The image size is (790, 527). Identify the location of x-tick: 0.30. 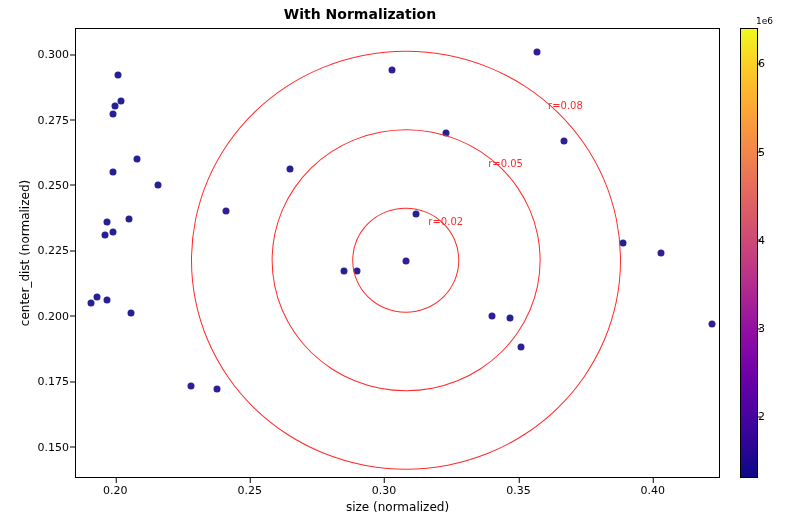
(384, 490).